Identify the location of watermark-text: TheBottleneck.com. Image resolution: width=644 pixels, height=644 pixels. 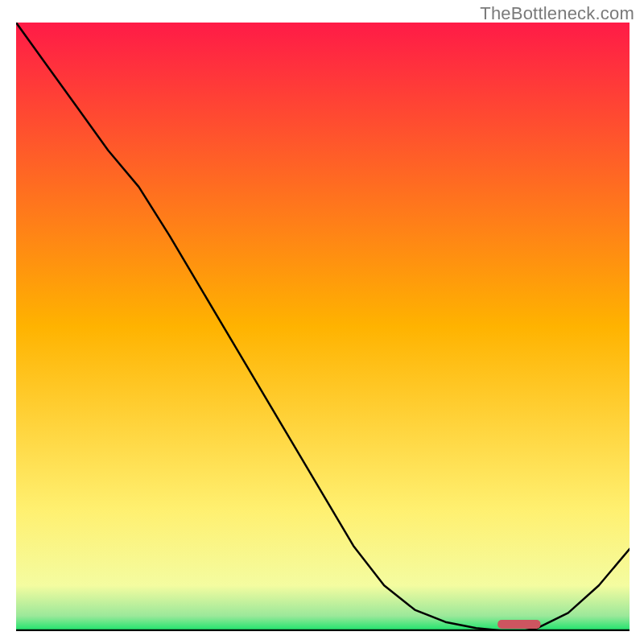
(557, 14).